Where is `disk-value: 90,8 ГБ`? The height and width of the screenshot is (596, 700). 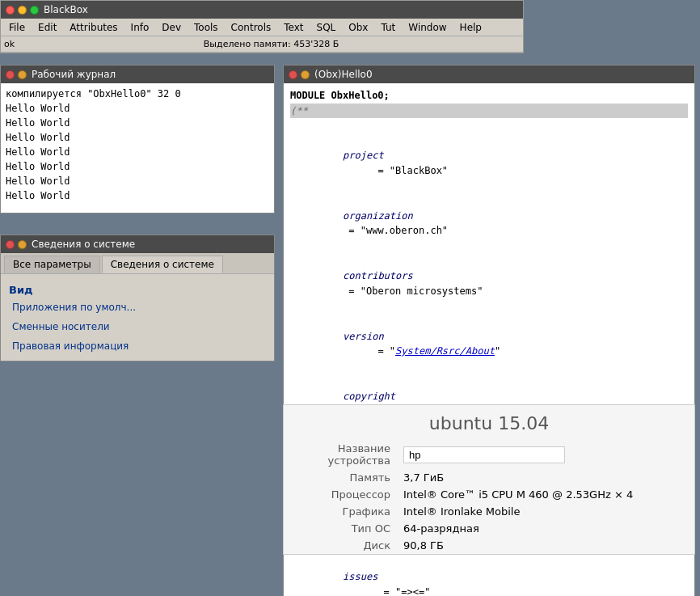
disk-value: 90,8 ГБ is located at coordinates (546, 545).